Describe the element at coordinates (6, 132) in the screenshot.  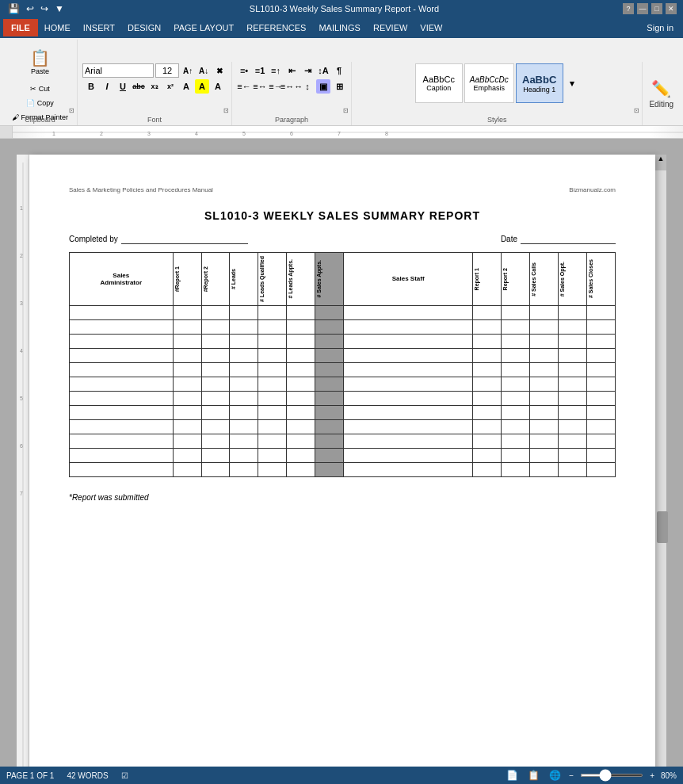
I see `ruler-corner` at that location.